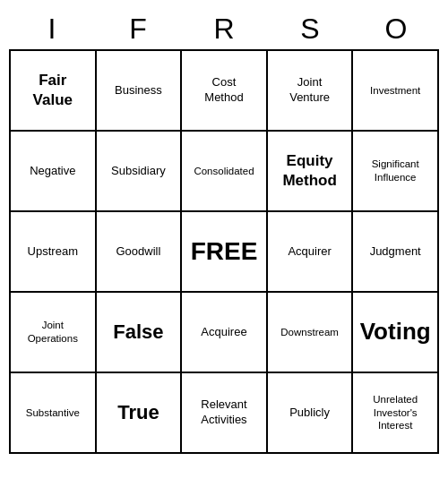 The height and width of the screenshot is (487, 448). I want to click on cell-r0-c2: Cost Method, so click(225, 91).